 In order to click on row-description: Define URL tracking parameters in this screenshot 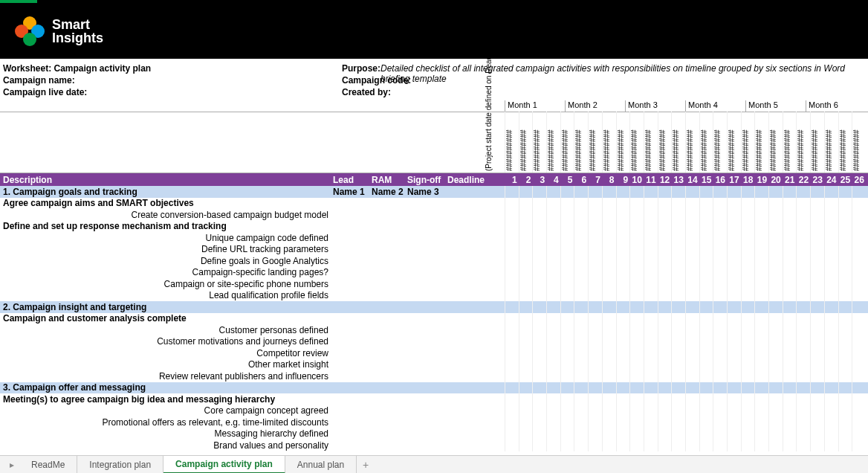, I will do `click(166, 249)`.